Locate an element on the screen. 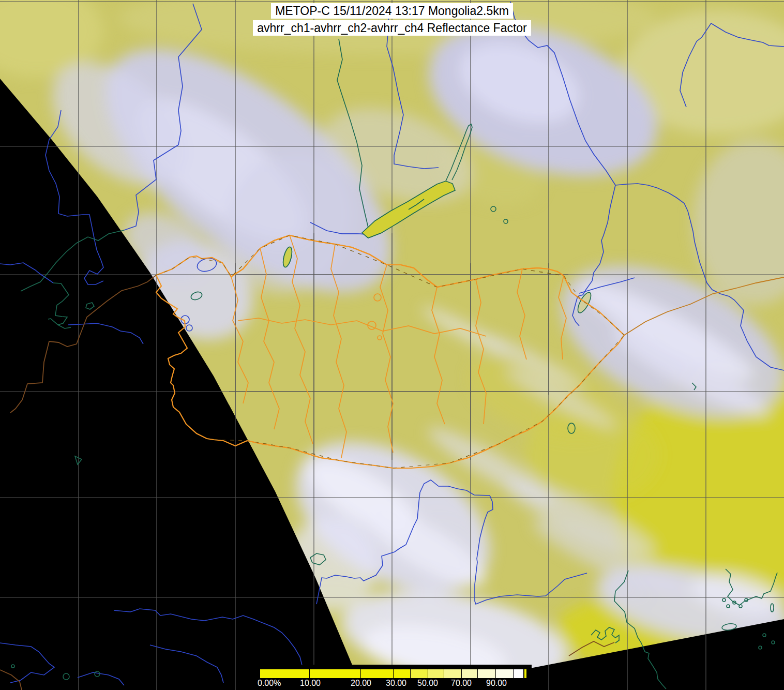  colorbar-label: 10.00 is located at coordinates (310, 683).